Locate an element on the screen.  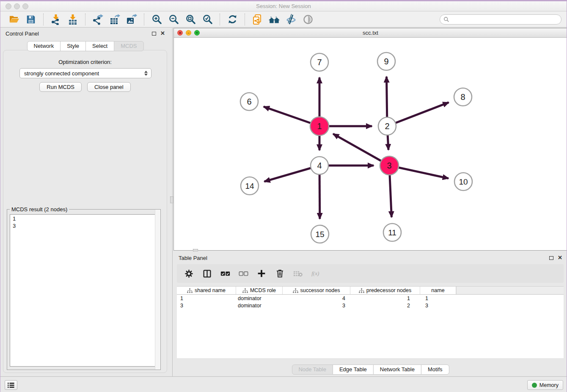
zoom-selected-icon is located at coordinates (207, 19).